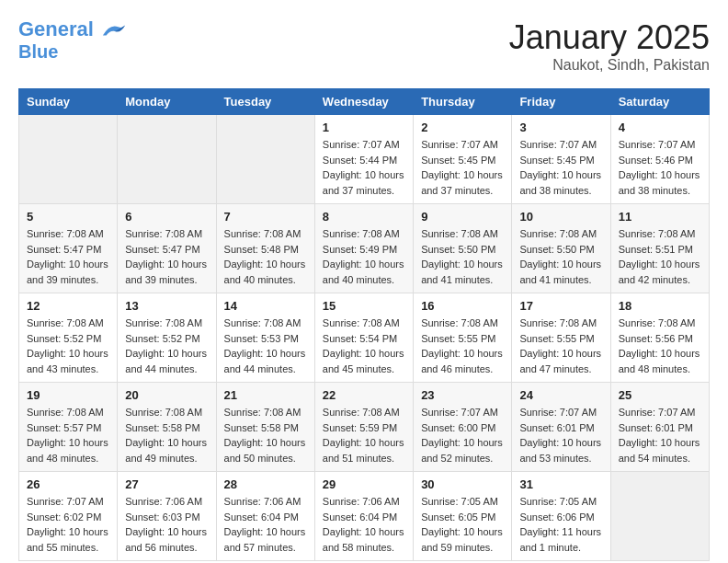 This screenshot has height=563, width=728. What do you see at coordinates (166, 484) in the screenshot?
I see `day-number: 27` at bounding box center [166, 484].